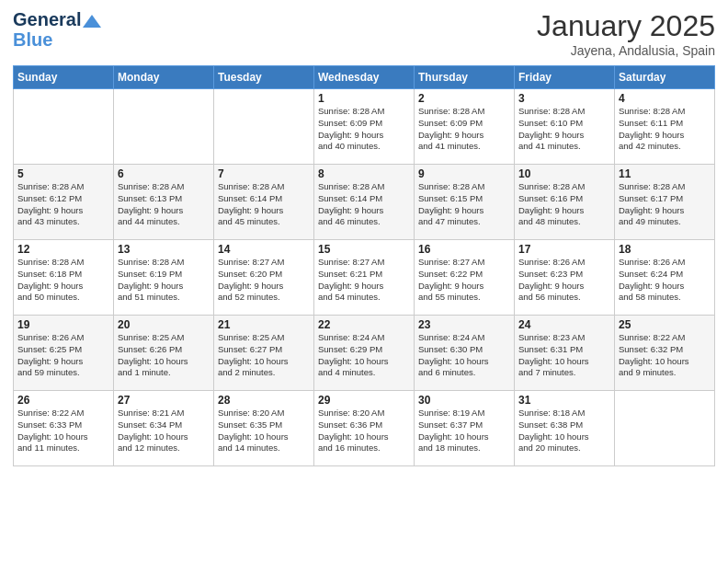  What do you see at coordinates (164, 280) in the screenshot?
I see `day-info: Sunrise: 8:28 AM Sunset: 6:19 PM Dayligh…` at bounding box center [164, 280].